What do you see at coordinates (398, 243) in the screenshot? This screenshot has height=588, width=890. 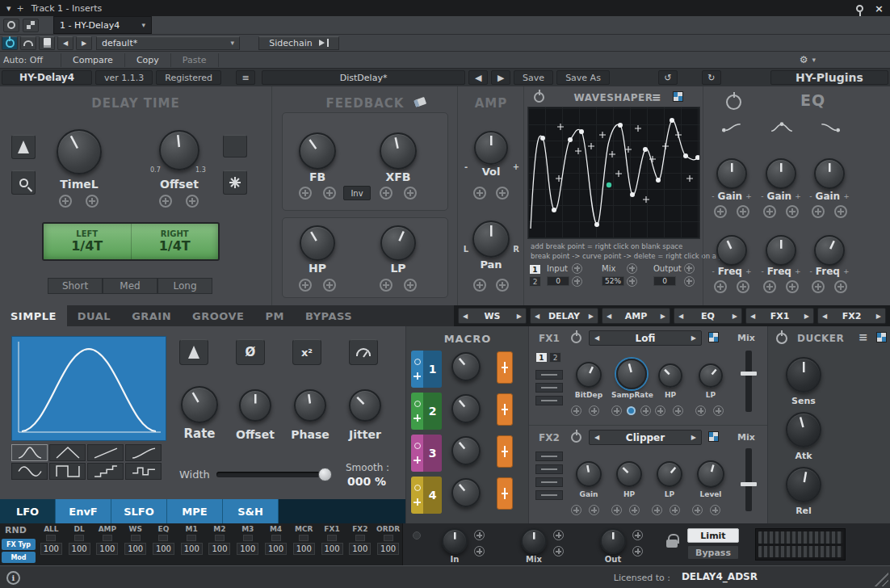 I see `fb-lp-knob` at bounding box center [398, 243].